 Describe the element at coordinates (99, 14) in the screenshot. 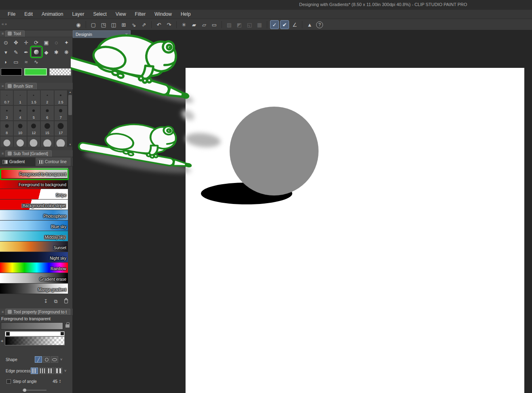

I see `menu-select: Select` at that location.